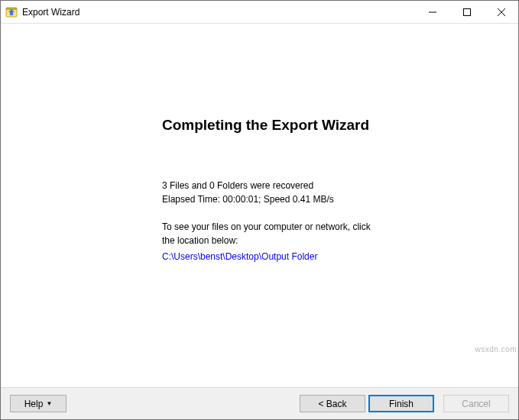 Image resolution: width=519 pixels, height=420 pixels. What do you see at coordinates (476, 403) in the screenshot?
I see `cancel-button: Cancel` at bounding box center [476, 403].